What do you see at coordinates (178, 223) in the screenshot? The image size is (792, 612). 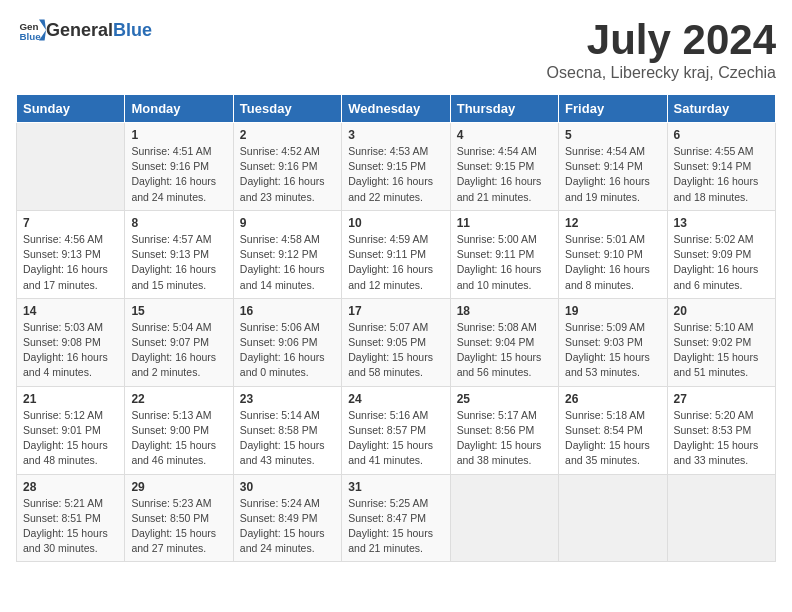 I see `day-number: 8` at bounding box center [178, 223].